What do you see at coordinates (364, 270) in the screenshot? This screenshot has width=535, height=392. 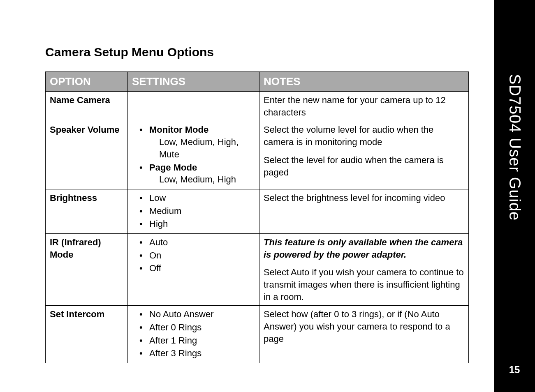 I see `notes-ir-mode: This feature is only available when the …` at bounding box center [364, 270].